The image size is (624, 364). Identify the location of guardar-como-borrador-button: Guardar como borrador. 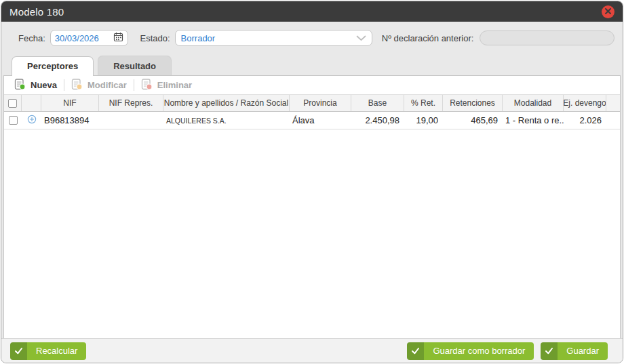
(471, 351).